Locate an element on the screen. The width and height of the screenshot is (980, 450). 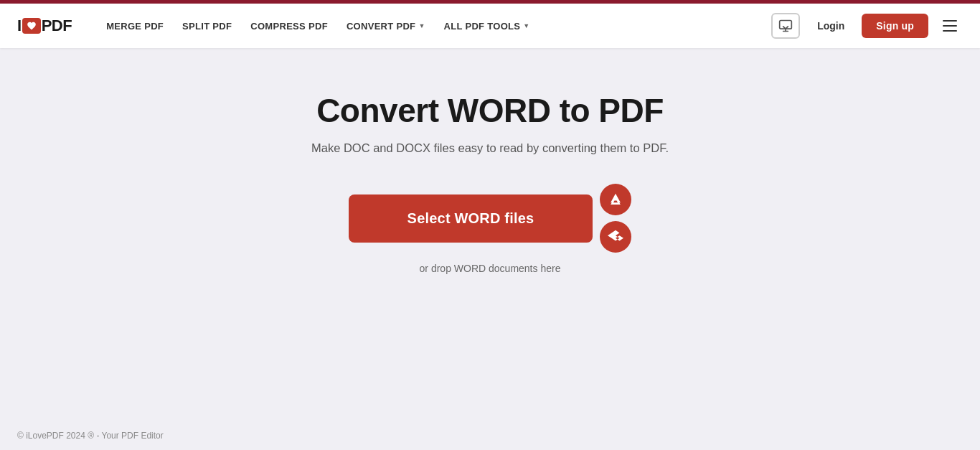
page-title: Convert WORD to PDF is located at coordinates (490, 111).